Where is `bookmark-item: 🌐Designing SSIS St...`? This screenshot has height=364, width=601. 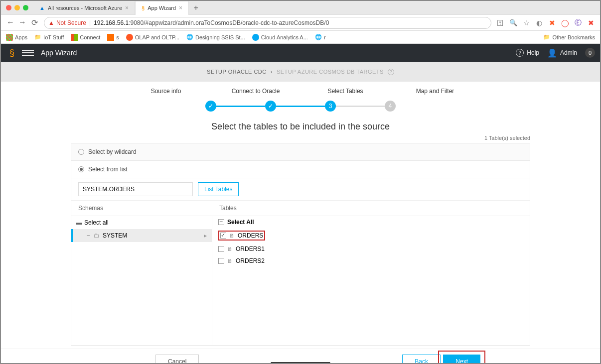
bookmark-item: 🌐Designing SSIS St... is located at coordinates (216, 37).